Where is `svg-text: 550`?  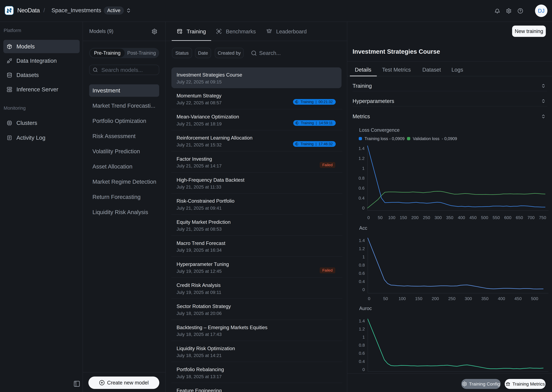
svg-text: 550 is located at coordinates (496, 218).